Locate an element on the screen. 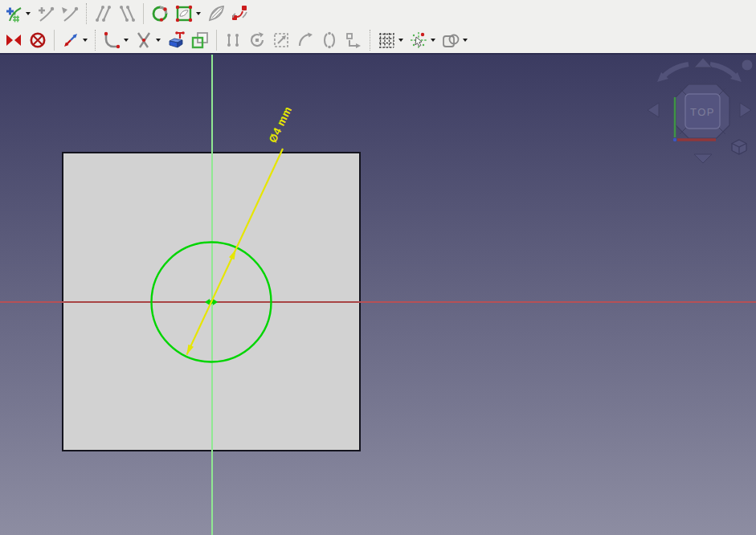 The width and height of the screenshot is (756, 535). bend-icon is located at coordinates (305, 40).